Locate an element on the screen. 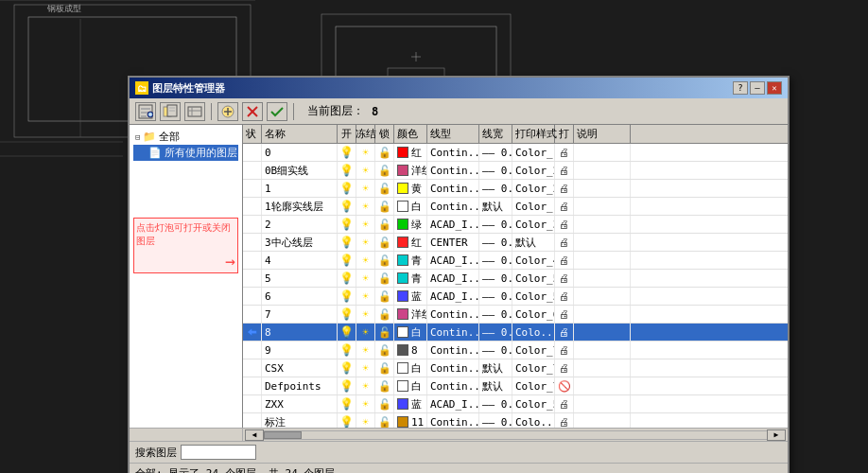 This screenshot has height=473, width=868. table-row: 9 💡 ☀ 🔓 8 Contin... —— 0... Color_7 🖨 is located at coordinates (515, 350).